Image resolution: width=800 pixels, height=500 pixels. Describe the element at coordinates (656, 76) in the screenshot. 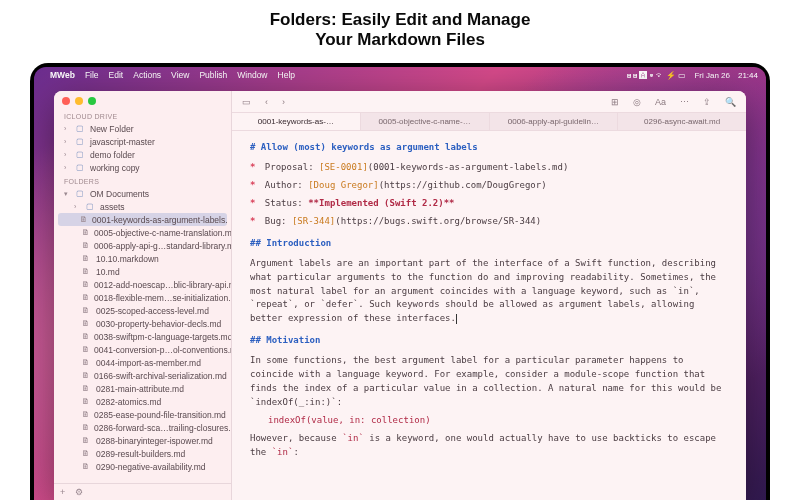

I see `status-icons: ▤ ▤ 🅰 ⌨ ᯤ ⚡ ▭` at that location.